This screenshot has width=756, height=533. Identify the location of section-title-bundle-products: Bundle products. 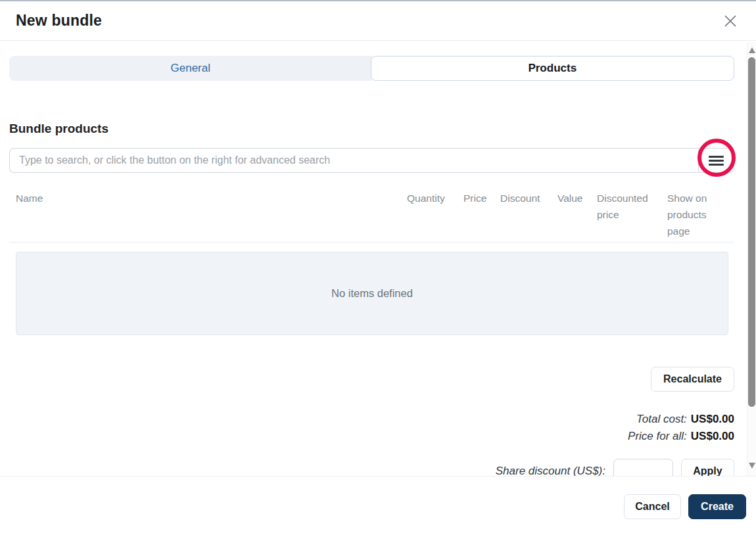
(372, 129).